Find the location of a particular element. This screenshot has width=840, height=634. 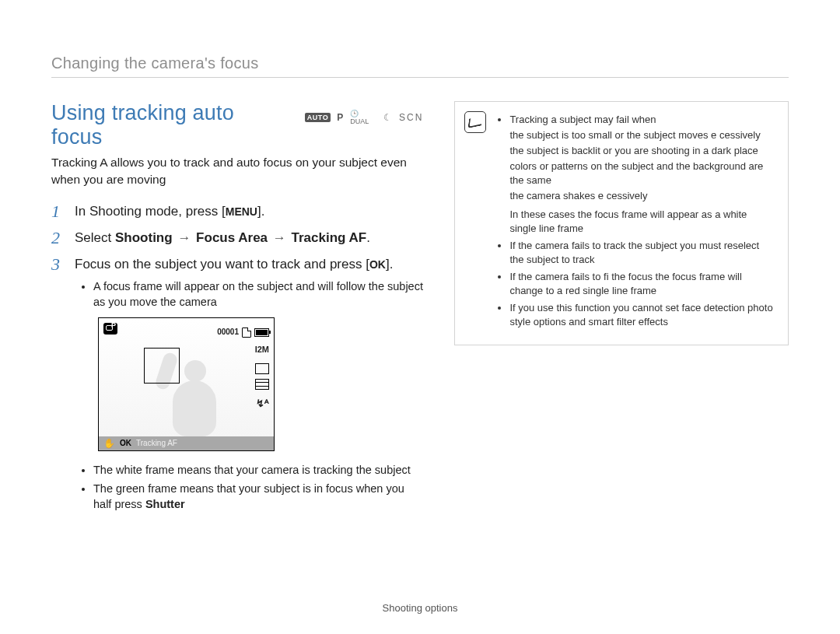

note-fail-cases: the subject is too small or the subject … is located at coordinates (642, 166).